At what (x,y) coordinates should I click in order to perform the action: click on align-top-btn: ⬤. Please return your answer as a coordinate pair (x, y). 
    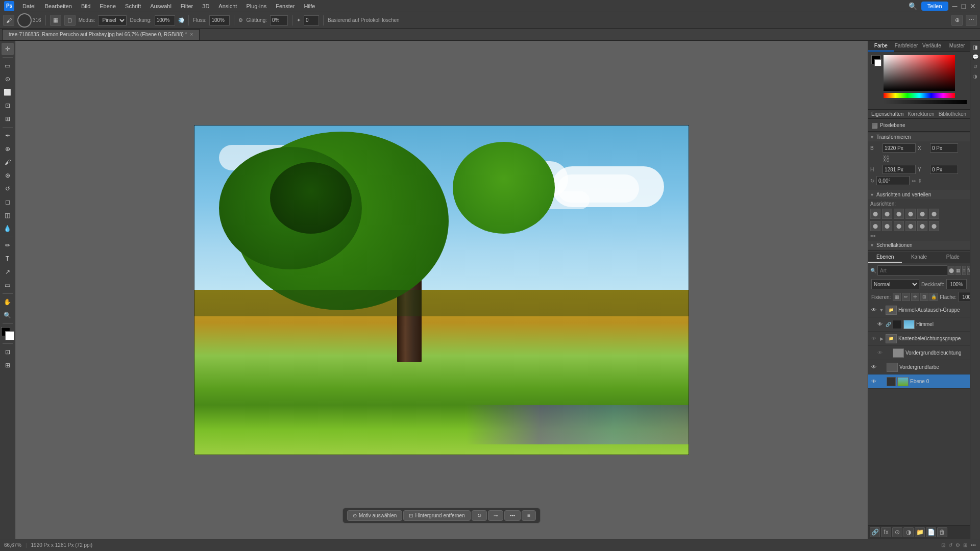
    Looking at the image, I should click on (911, 214).